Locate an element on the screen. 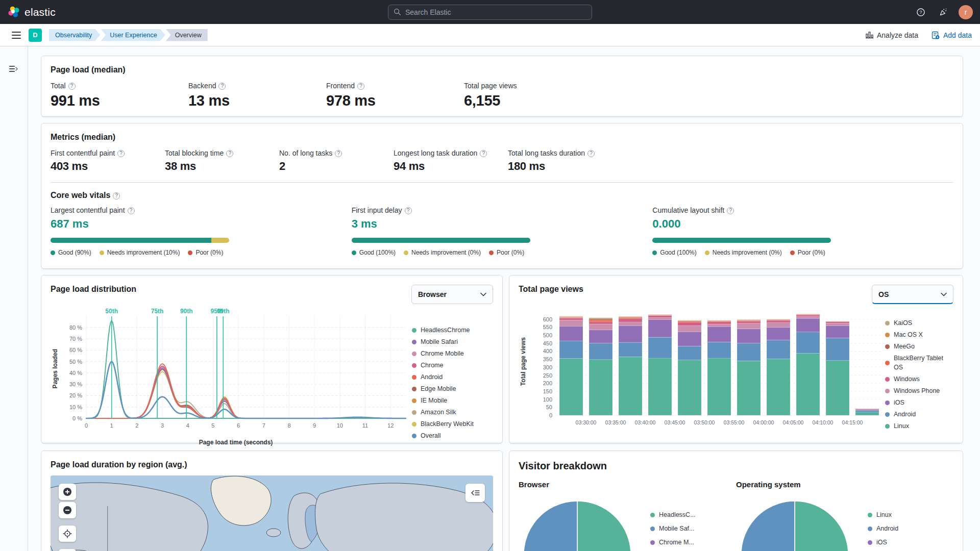 Image resolution: width=980 pixels, height=551 pixels. metric-stat-value: 2 is located at coordinates (336, 166).